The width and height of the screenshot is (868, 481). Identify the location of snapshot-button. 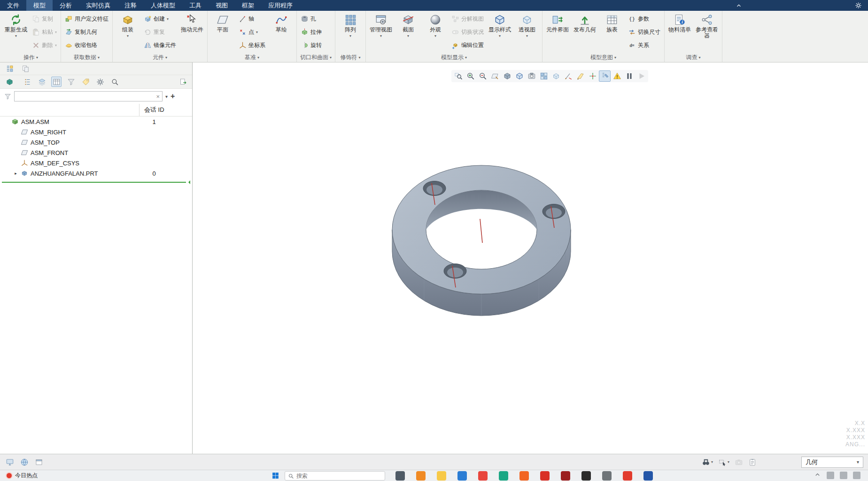
(739, 462).